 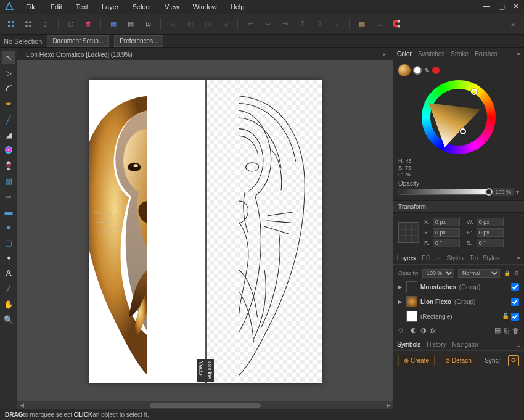 What do you see at coordinates (513, 24) in the screenshot?
I see `toolbar-overflow-icon: »` at bounding box center [513, 24].